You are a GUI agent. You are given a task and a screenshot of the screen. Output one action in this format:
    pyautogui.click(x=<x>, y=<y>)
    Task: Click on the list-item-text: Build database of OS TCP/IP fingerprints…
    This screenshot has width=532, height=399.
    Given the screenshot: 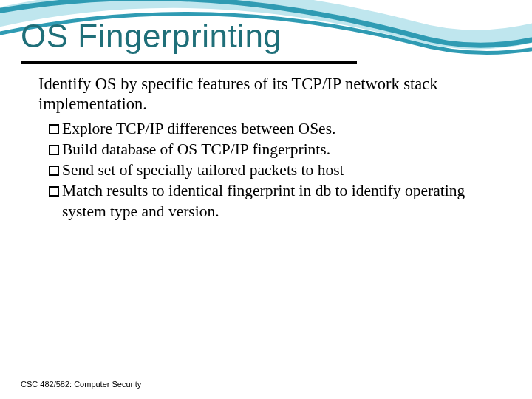 What is the action you would take?
    pyautogui.click(x=278, y=150)
    